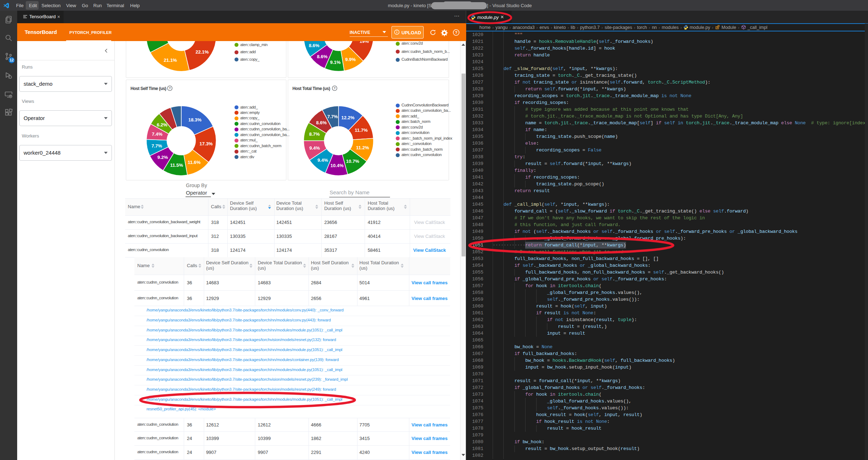  Describe the element at coordinates (348, 118) in the screenshot. I see `svg-text: 12.2%` at that location.